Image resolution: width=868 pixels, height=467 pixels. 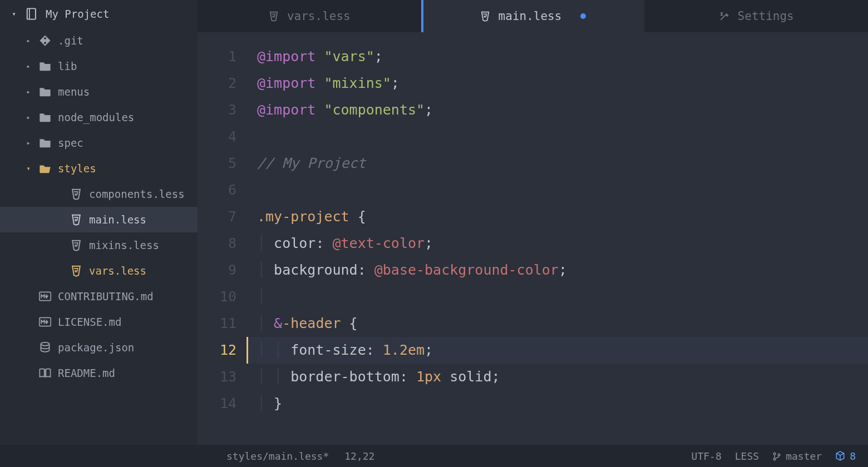 I want to click on code-line: │ │ font-size: 1.2em;, so click(x=558, y=350).